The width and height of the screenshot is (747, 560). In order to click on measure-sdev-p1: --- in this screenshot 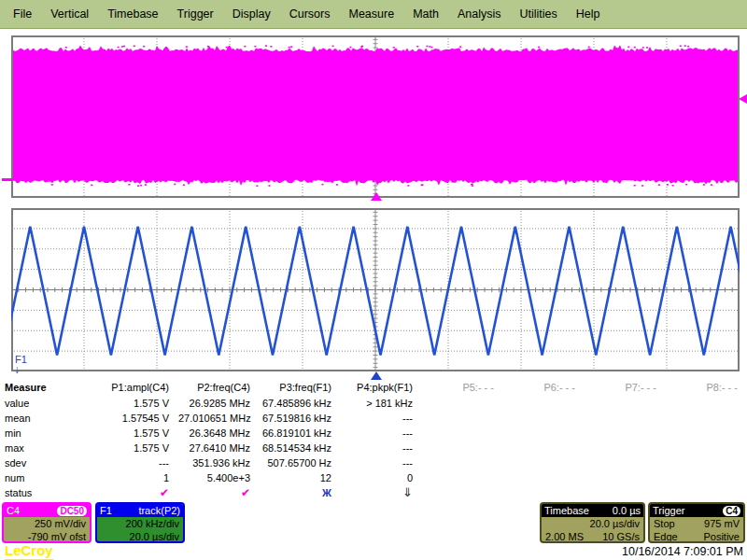, I will do `click(138, 463)`.